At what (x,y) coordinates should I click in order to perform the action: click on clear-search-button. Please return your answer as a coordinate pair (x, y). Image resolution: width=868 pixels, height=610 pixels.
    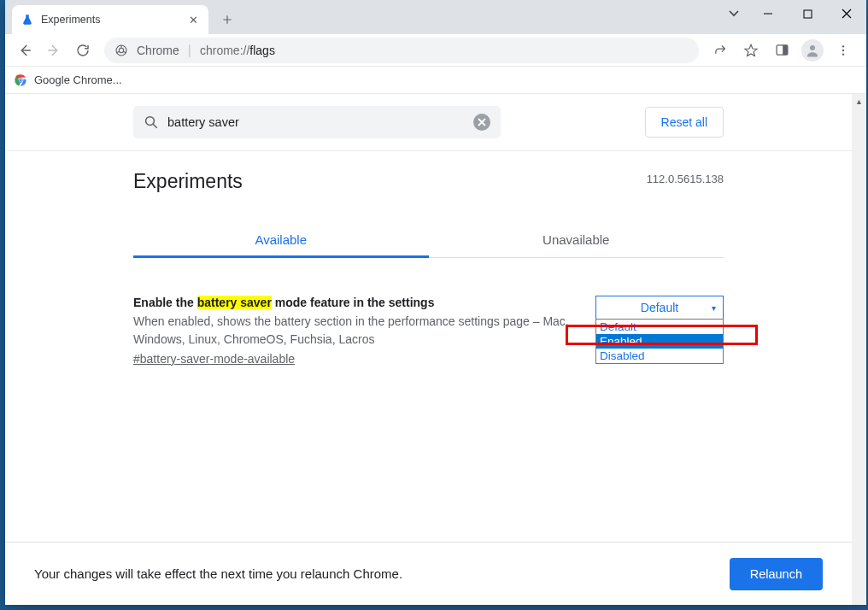
    Looking at the image, I should click on (482, 122).